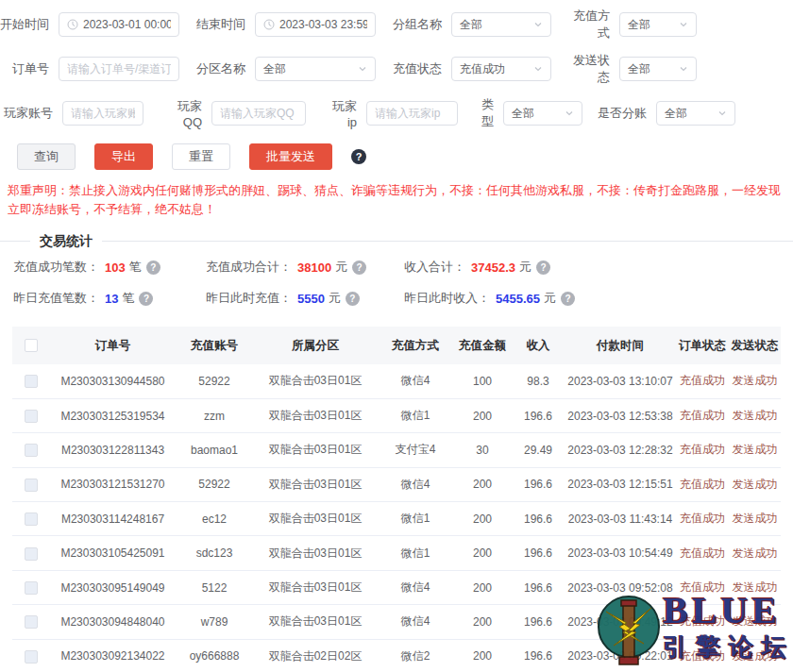  Describe the element at coordinates (115, 268) in the screenshot. I see `stat-value: 103` at that location.